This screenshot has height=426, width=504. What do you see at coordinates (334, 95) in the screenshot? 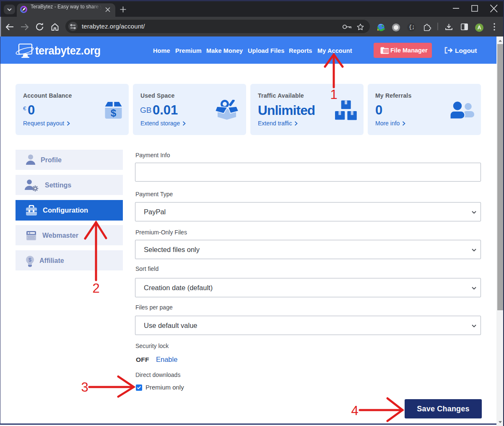
I see `svg-text: 1` at bounding box center [334, 95].